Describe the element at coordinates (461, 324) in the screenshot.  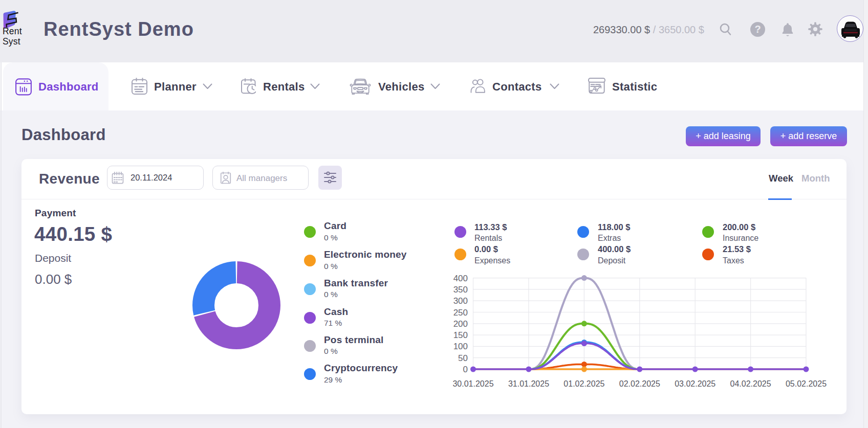
I see `svg-text: 200` at that location.